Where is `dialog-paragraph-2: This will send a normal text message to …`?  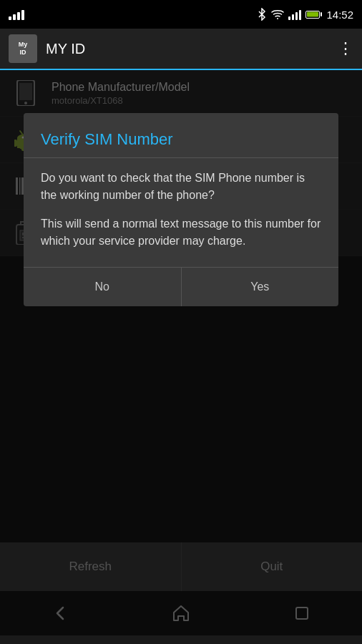
dialog-paragraph-2: This will send a normal text message to … is located at coordinates (181, 233).